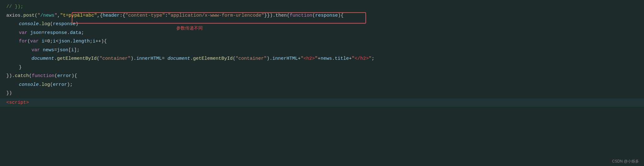 This screenshot has height=166, width=644. Describe the element at coordinates (23, 42) in the screenshot. I see `for-keyword: for` at that location.